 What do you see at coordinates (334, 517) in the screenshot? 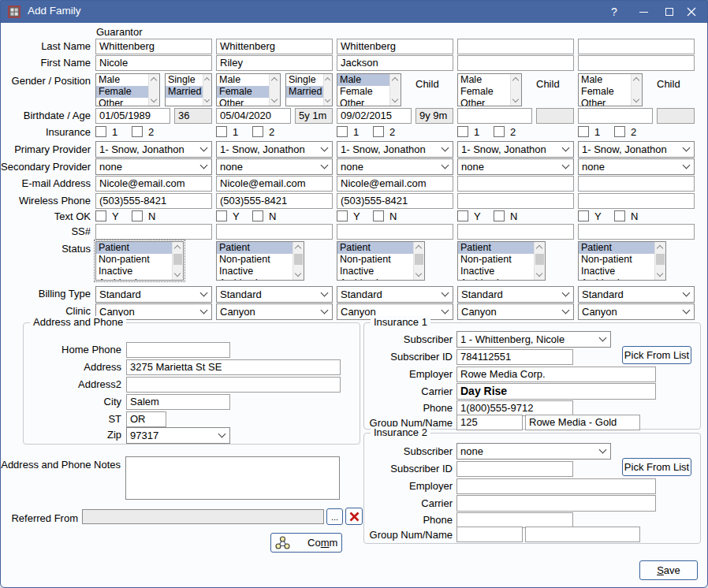
I see `referred-from-pick-button: ...` at bounding box center [334, 517].